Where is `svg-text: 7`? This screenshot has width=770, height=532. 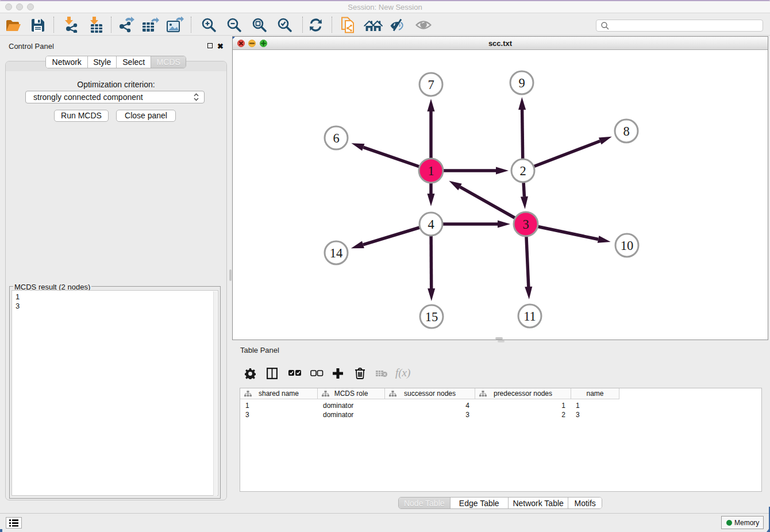 svg-text: 7 is located at coordinates (431, 85).